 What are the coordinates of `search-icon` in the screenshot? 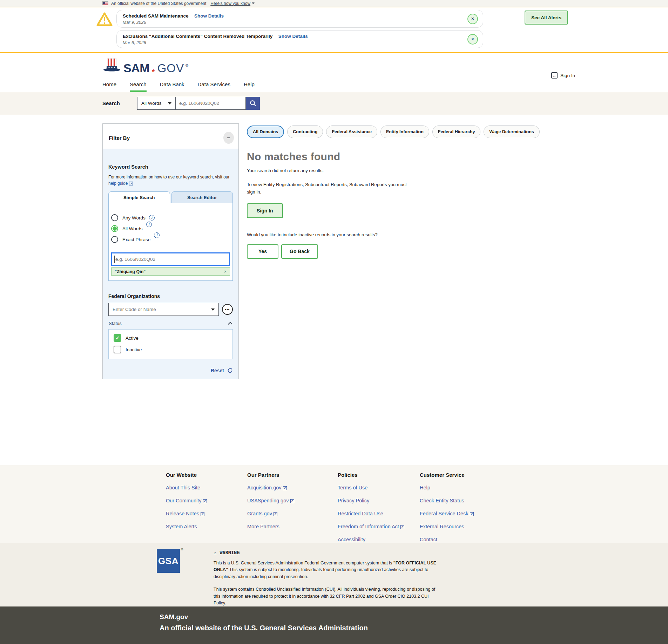 It's located at (253, 103).